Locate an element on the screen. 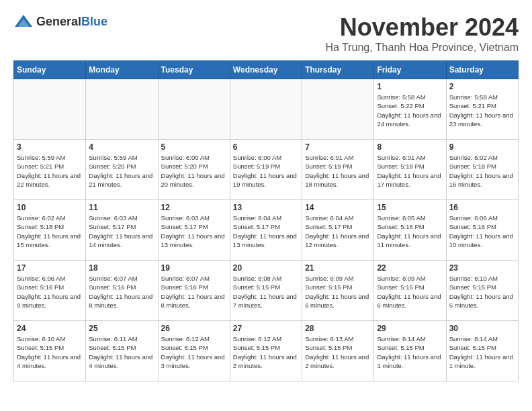  day-number: 20 is located at coordinates (266, 268).